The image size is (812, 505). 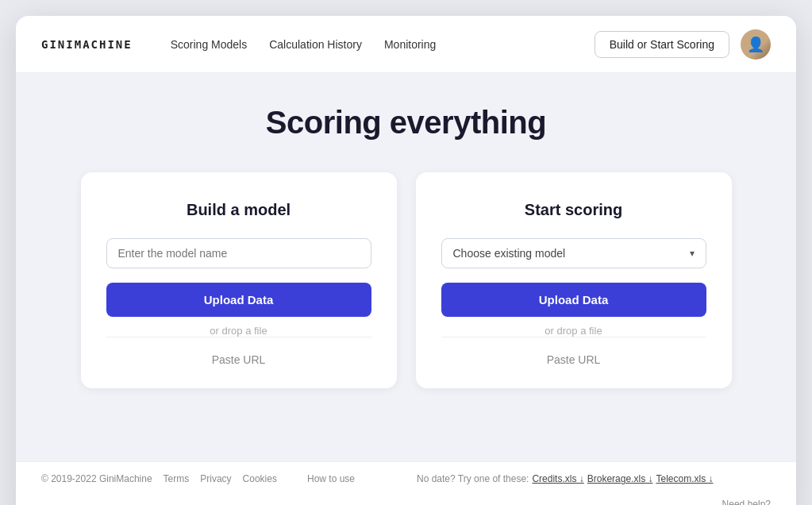 What do you see at coordinates (574, 253) in the screenshot?
I see `model-select-wrapper: Choose existing model ▾` at bounding box center [574, 253].